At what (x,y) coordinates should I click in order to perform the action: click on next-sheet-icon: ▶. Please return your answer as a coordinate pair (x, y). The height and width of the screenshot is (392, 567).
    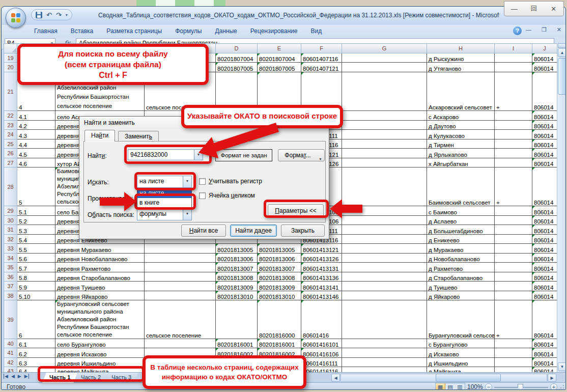
    Looking at the image, I should click on (19, 376).